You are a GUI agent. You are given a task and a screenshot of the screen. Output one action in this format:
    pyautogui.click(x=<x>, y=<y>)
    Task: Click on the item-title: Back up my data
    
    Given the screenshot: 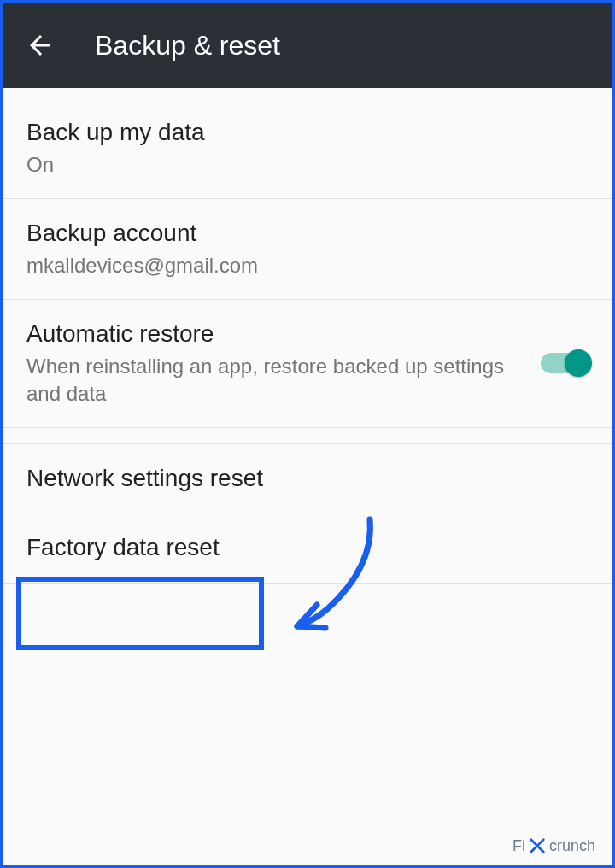 What is the action you would take?
    pyautogui.click(x=299, y=132)
    